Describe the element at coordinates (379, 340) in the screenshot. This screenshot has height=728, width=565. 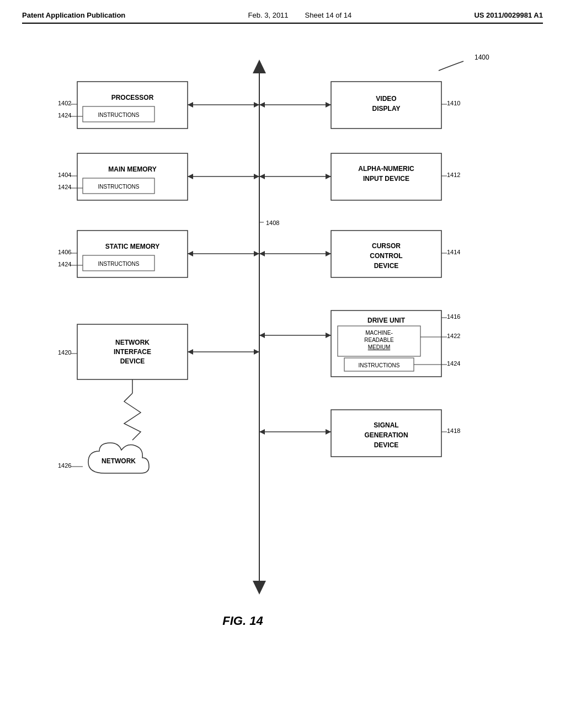
I see `svg-text: READABLE` at that location.